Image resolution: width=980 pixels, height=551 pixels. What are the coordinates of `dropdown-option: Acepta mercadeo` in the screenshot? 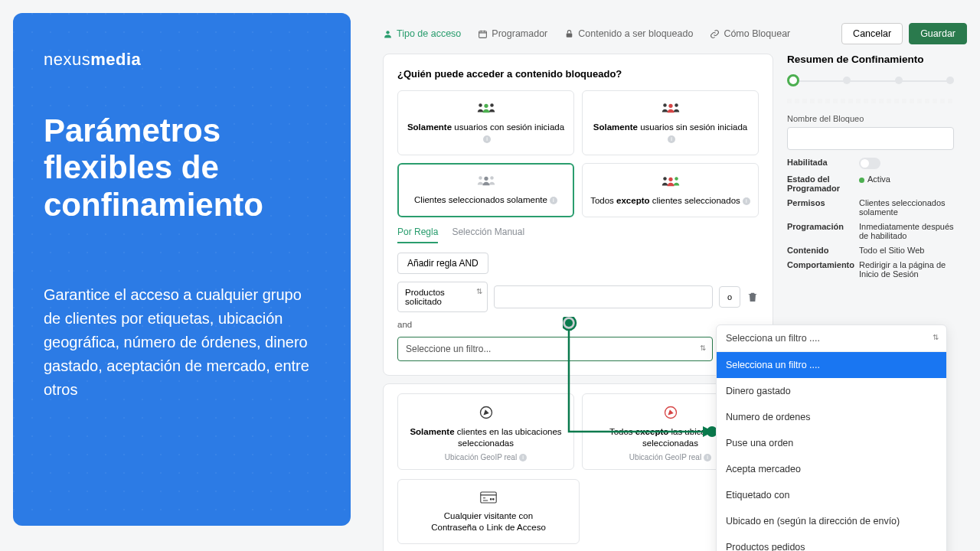 It's located at (831, 469).